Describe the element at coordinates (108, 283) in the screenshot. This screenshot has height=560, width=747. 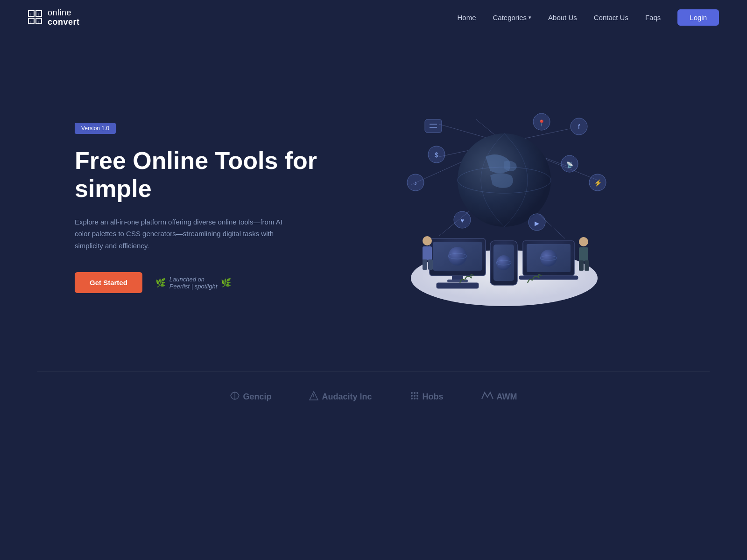
I see `get-started-button: Get Started` at that location.